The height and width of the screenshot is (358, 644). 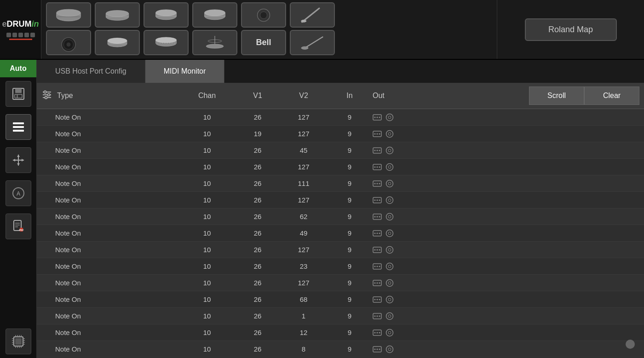 I want to click on tab-usb-host-port: USB Host Port Config, so click(x=91, y=71).